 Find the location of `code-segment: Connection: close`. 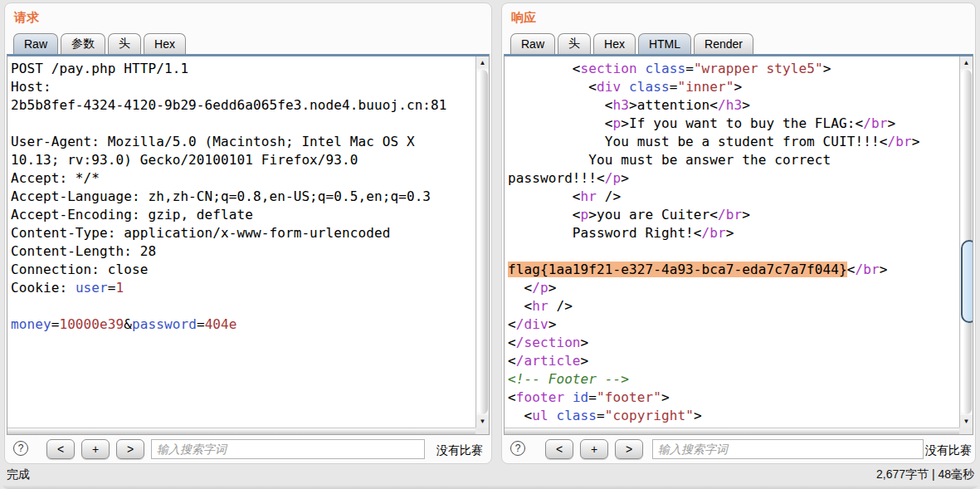

code-segment: Connection: close is located at coordinates (80, 269).